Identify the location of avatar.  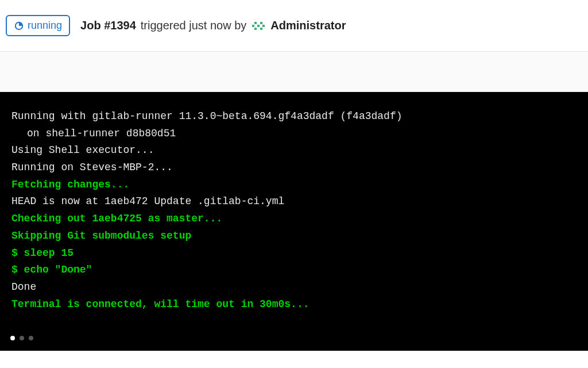
(258, 26).